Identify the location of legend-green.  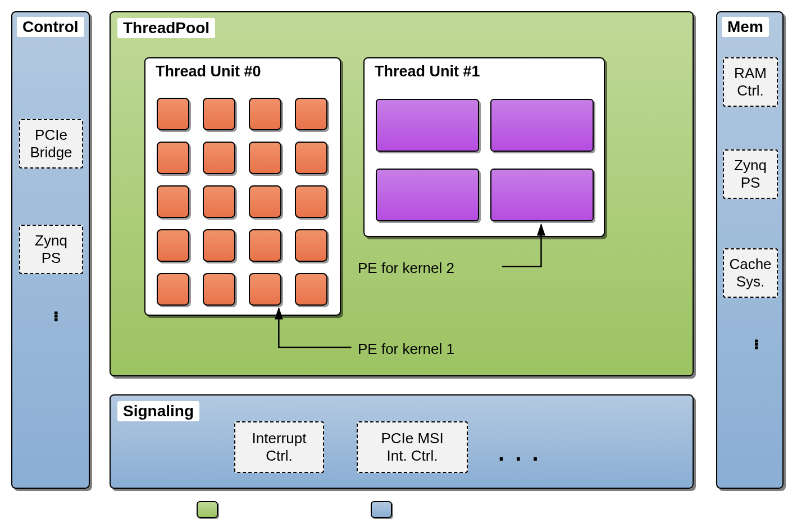
(207, 510).